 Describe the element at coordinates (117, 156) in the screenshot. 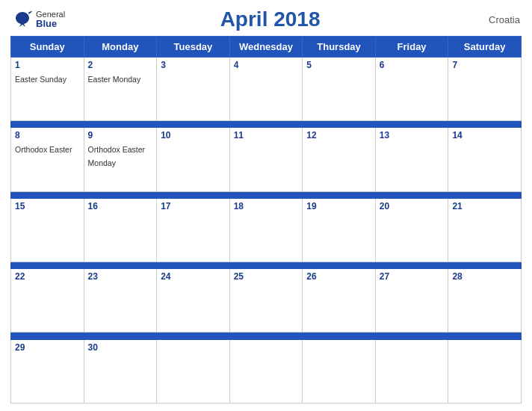

I see `calendar-event: Orthodox Easter Monday` at that location.